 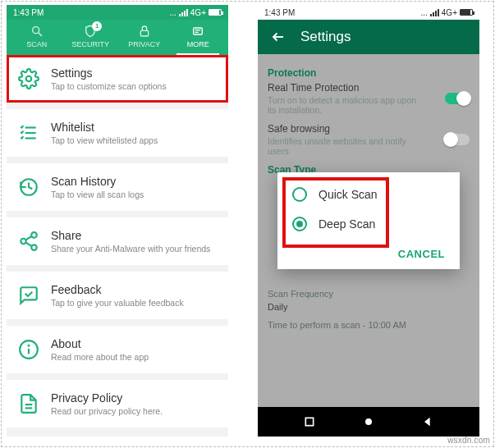 I want to click on shield-icon: 1, so click(x=90, y=31).